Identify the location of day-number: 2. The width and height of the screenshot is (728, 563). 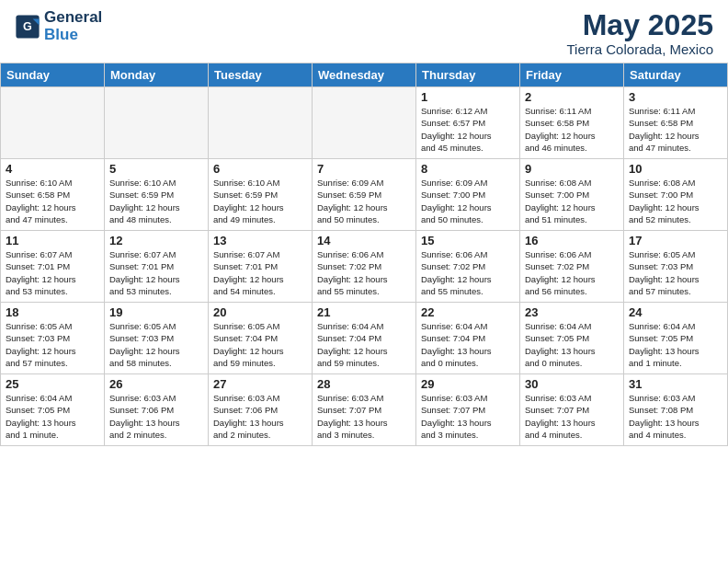
(572, 98).